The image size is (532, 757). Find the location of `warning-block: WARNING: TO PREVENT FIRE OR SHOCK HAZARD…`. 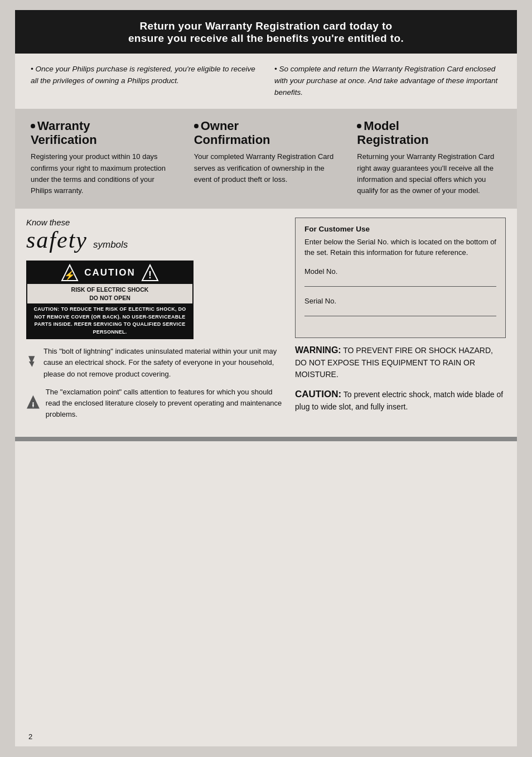

warning-block: WARNING: TO PREVENT FIRE OR SHOCK HAZARD… is located at coordinates (400, 362).